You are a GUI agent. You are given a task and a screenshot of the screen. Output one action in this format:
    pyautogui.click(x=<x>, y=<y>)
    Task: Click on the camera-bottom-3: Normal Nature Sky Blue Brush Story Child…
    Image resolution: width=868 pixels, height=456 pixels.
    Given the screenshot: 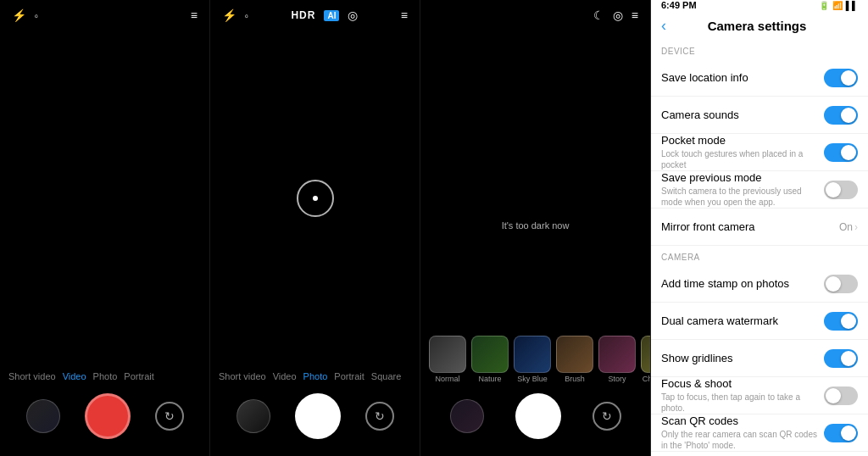 What is the action you would take?
    pyautogui.click(x=536, y=394)
    